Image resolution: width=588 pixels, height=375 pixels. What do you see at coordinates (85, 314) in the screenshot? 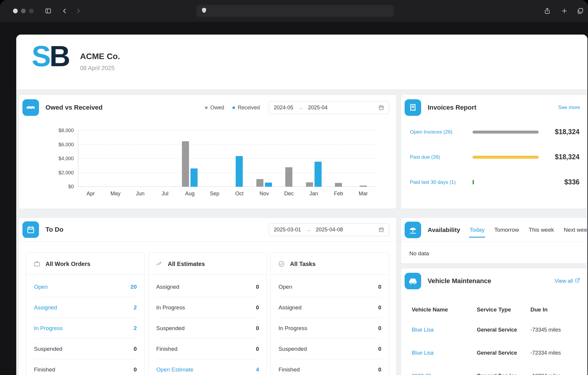
I see `todo-panel: All Work OrdersOpen20Assigned2In Progres…` at bounding box center [85, 314].